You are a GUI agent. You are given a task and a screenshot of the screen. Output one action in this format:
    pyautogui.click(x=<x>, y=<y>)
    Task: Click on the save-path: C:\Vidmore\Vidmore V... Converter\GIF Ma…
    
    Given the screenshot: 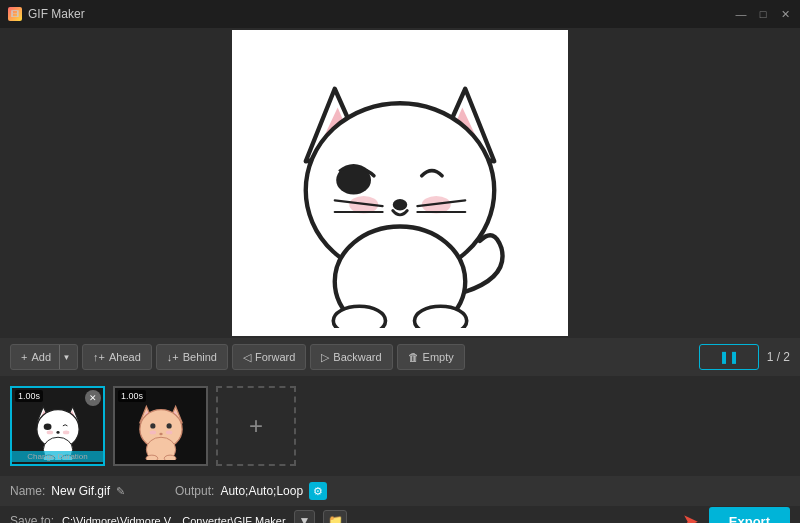 What is the action you would take?
    pyautogui.click(x=174, y=519)
    